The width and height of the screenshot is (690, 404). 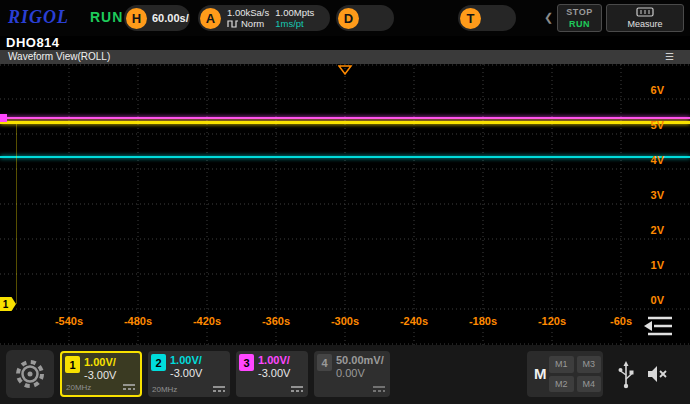 What do you see at coordinates (345, 374) in the screenshot?
I see `bottom-channel-bar: 1 1.00V/ -3.00V 20MHz 2 1.00V/ -3.00V 20…` at bounding box center [345, 374].